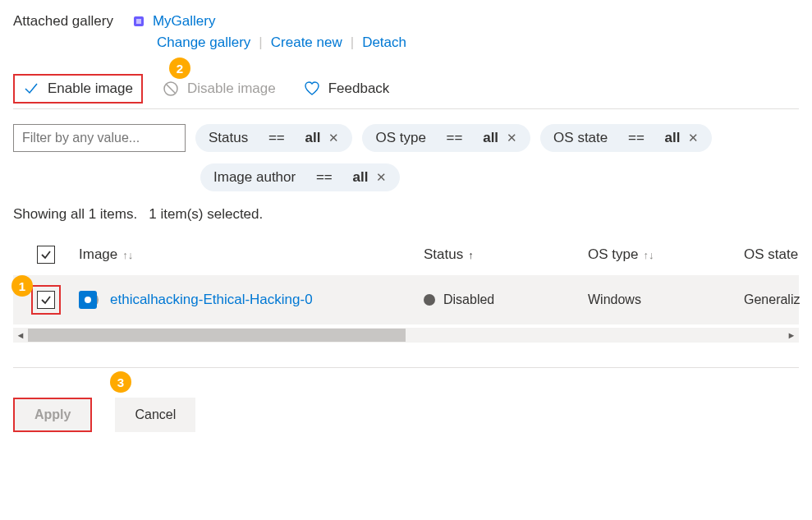  I want to click on status-dot-icon, so click(429, 300).